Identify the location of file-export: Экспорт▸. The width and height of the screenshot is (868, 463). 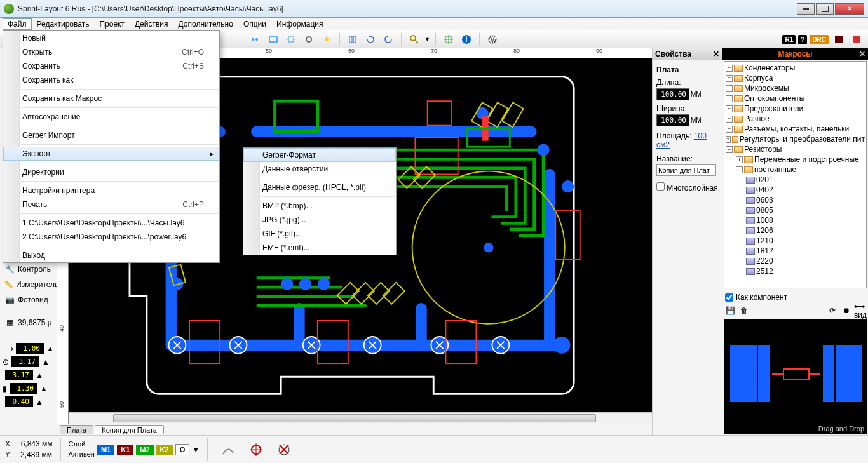
(111, 154).